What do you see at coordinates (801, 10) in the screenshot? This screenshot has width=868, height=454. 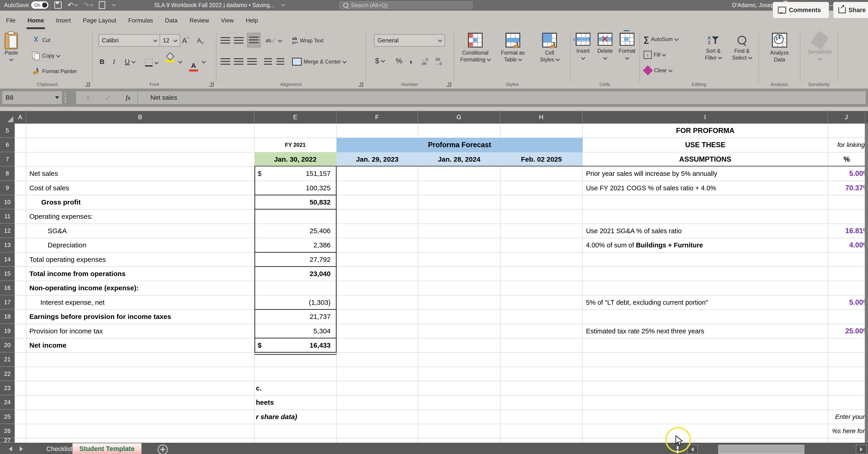 I see `comments-button: Comments` at bounding box center [801, 10].